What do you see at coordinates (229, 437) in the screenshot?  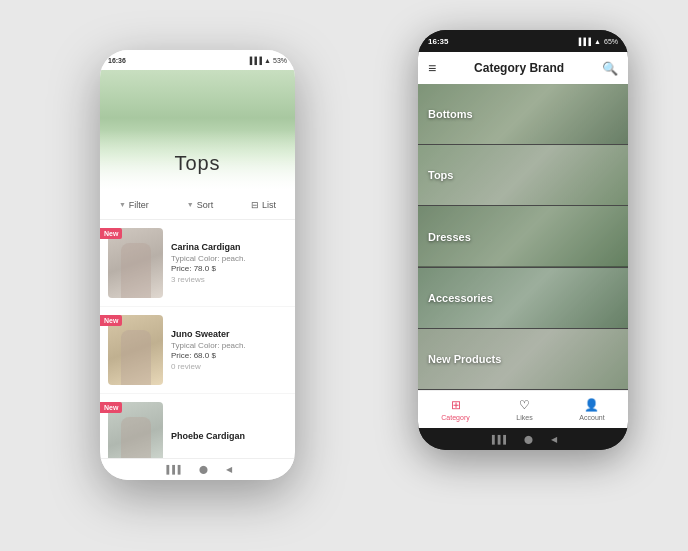 I see `product-info-3: Phoebe Cardigan` at bounding box center [229, 437].